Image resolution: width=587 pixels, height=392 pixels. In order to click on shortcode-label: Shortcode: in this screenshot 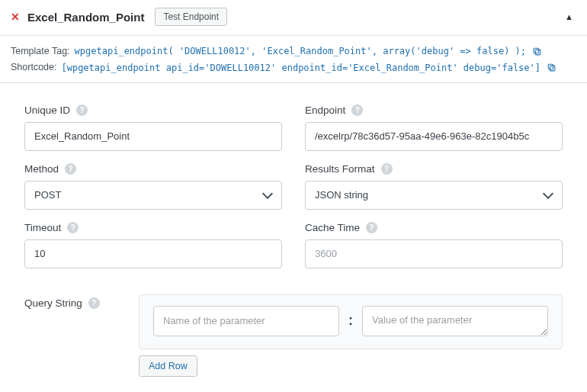, I will do `click(34, 67)`.